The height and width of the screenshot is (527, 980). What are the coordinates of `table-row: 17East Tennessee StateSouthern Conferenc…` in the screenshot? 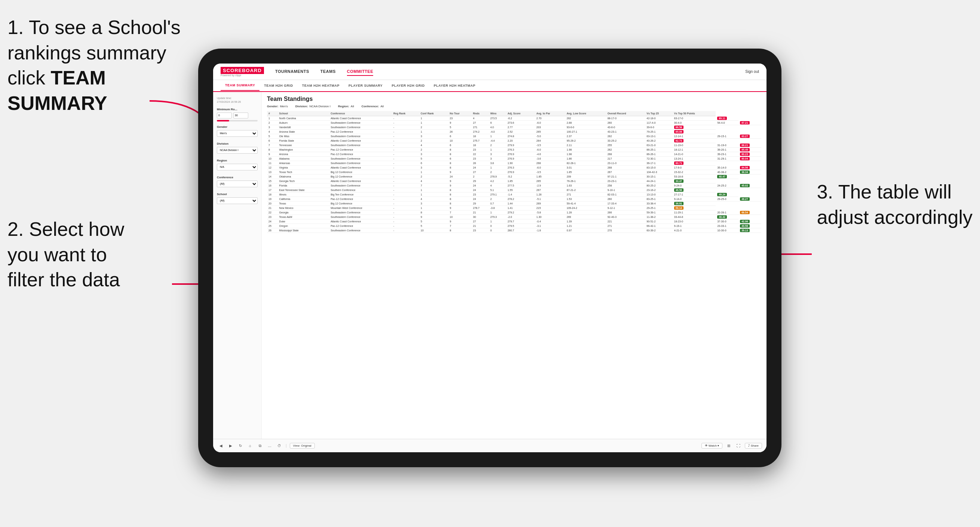 It's located at (514, 190).